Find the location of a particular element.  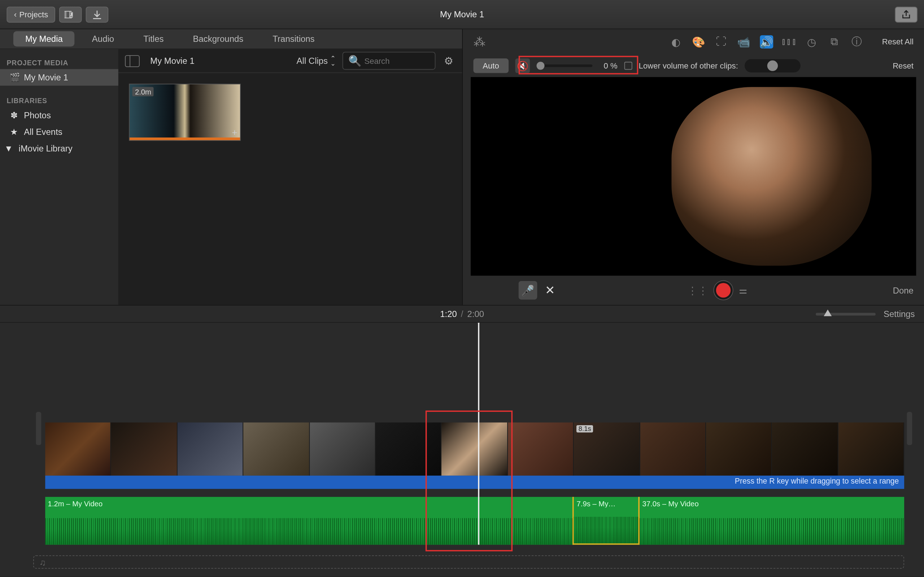

window-title: My Movie 1 is located at coordinates (462, 15).